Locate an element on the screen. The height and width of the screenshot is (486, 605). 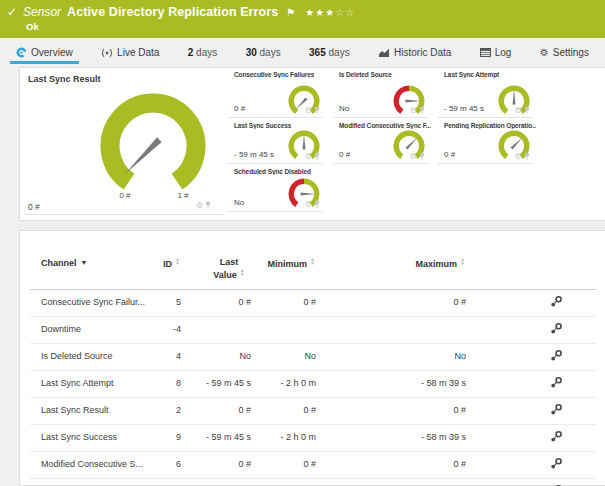
tab-label: Overview is located at coordinates (52, 52).